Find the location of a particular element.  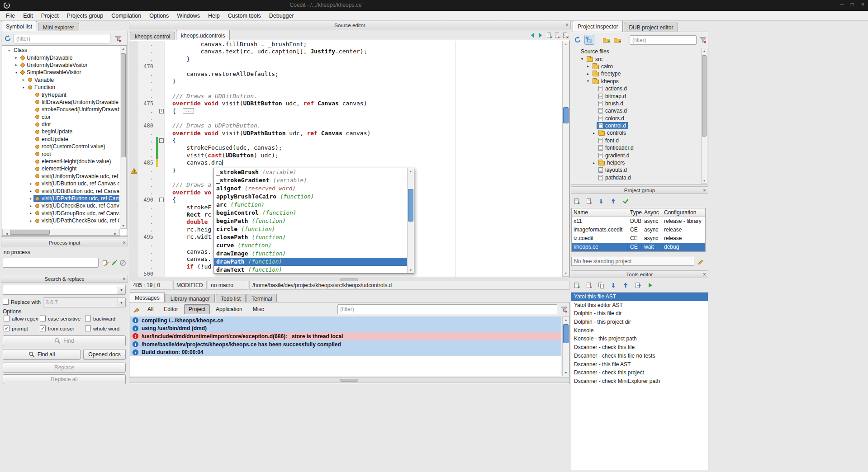

chevron-down-icon: ▾ is located at coordinates (24, 88).